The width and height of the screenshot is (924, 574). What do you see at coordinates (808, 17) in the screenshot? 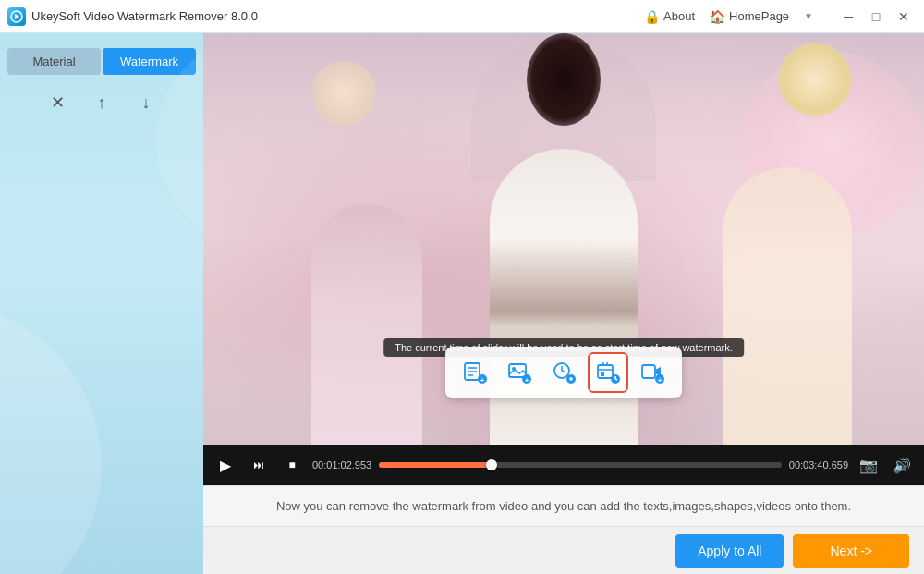
I see `dropdown-arrow-icon: ▼` at bounding box center [808, 17].